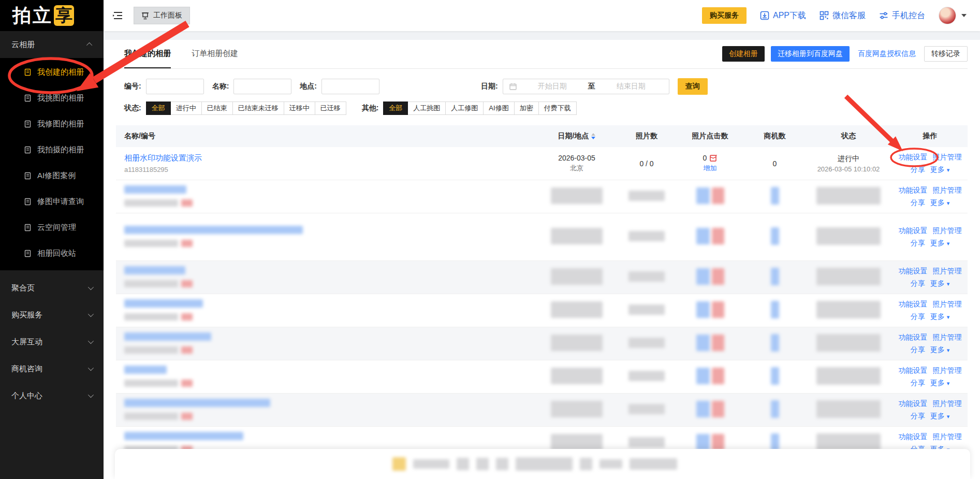 Image resolution: width=980 pixels, height=479 pixels. What do you see at coordinates (262, 86) in the screenshot?
I see `name-input` at bounding box center [262, 86].